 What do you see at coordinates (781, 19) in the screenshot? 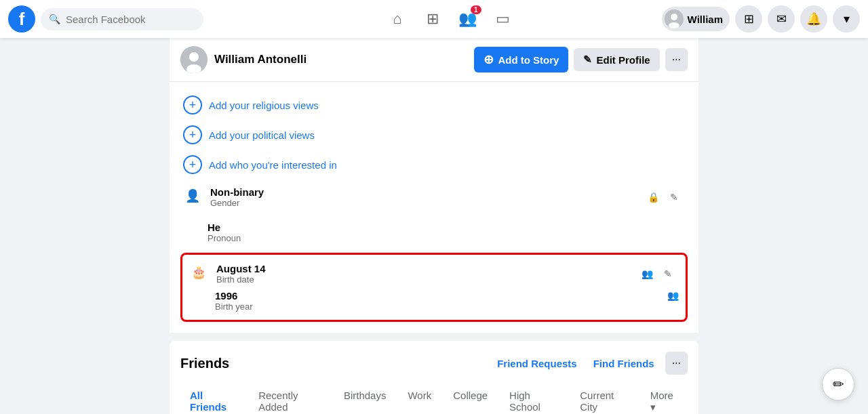
I see `messenger-icon: ✉` at bounding box center [781, 19].